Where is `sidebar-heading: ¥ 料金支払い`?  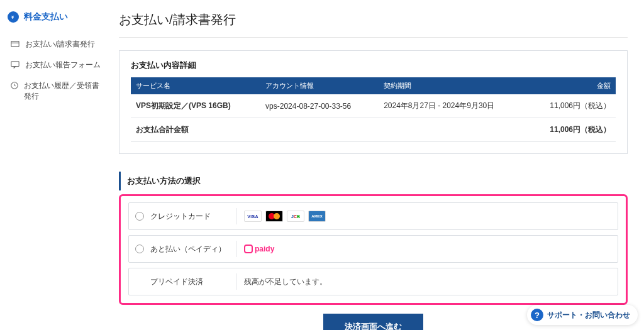 sidebar-heading: ¥ 料金支払い is located at coordinates (55, 17).